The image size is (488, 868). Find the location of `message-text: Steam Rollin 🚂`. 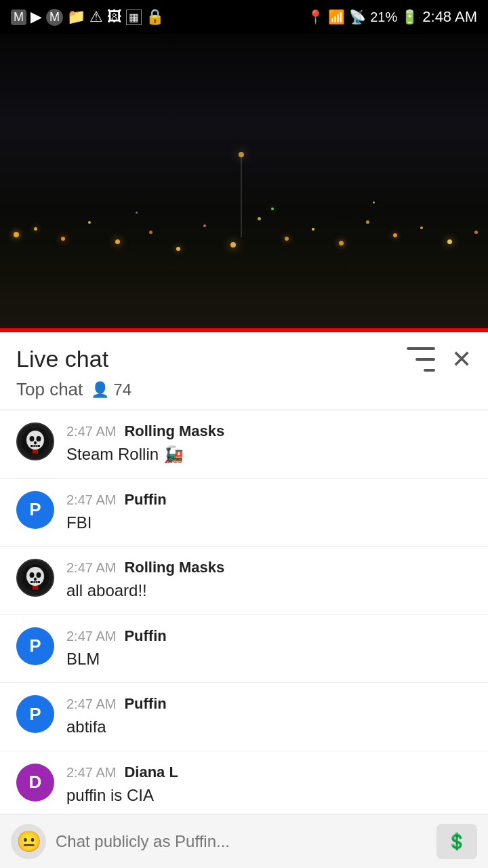

message-text: Steam Rollin 🚂 is located at coordinates (269, 454).